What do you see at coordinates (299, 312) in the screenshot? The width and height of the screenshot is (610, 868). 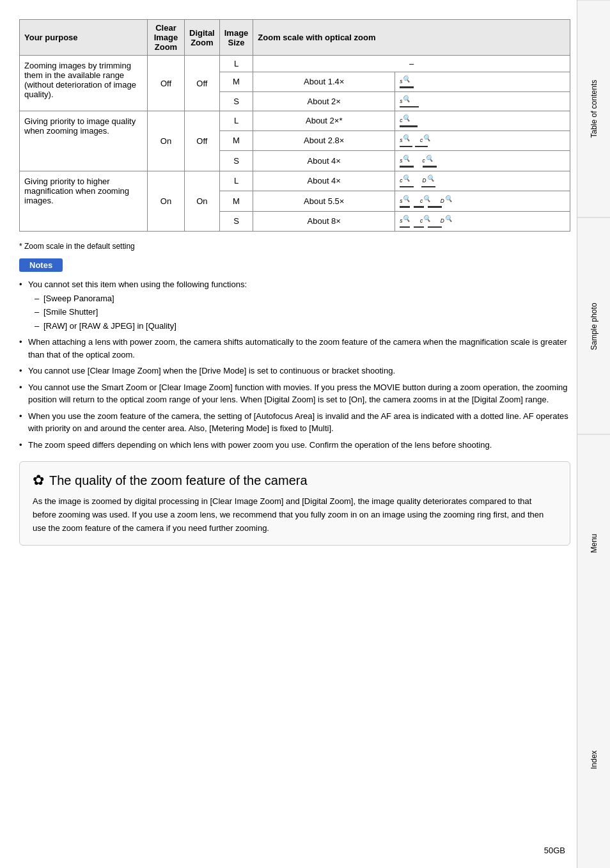 I see `note-subitems-1: [Sweep Panorama] [Smile Shutter] [RAW] o…` at bounding box center [299, 312].